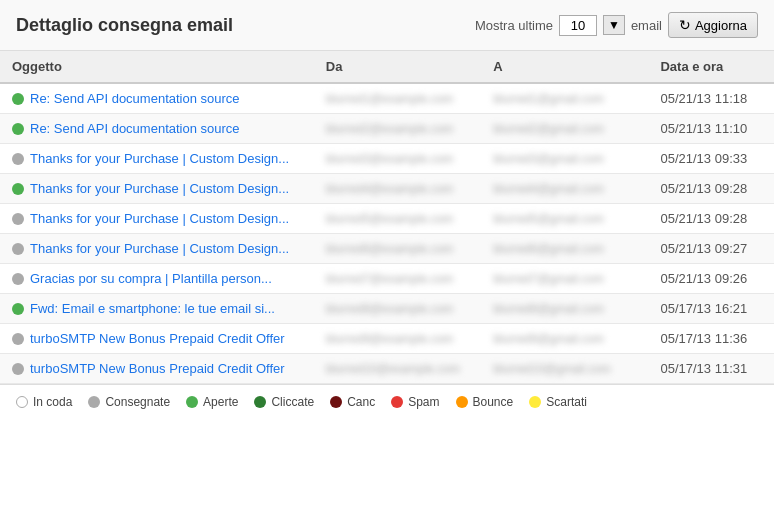 The width and height of the screenshot is (774, 512). Describe the element at coordinates (564, 339) in the screenshot. I see `cell-a: blurred9@gmail.com` at that location.